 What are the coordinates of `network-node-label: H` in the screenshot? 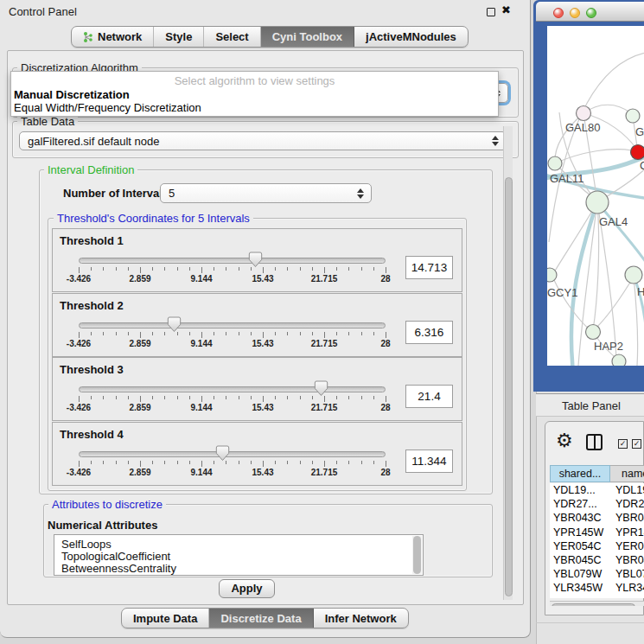 It's located at (641, 292).